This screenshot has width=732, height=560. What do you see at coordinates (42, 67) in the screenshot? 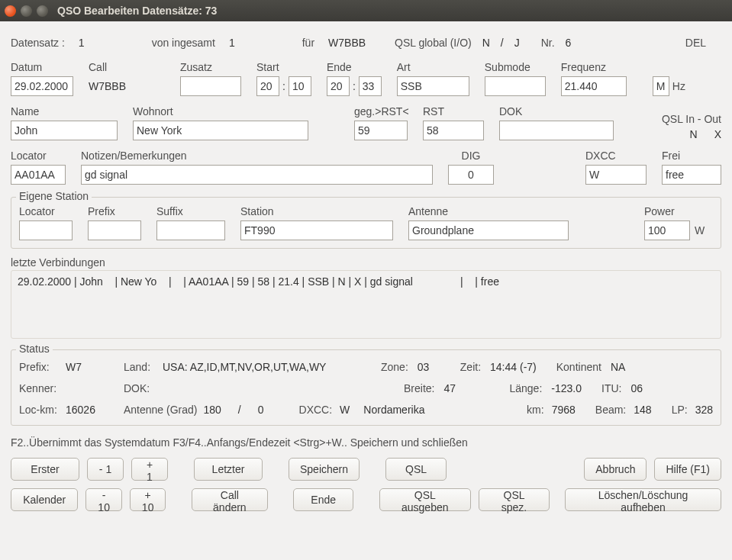
I see `date-label: Datum` at bounding box center [42, 67].